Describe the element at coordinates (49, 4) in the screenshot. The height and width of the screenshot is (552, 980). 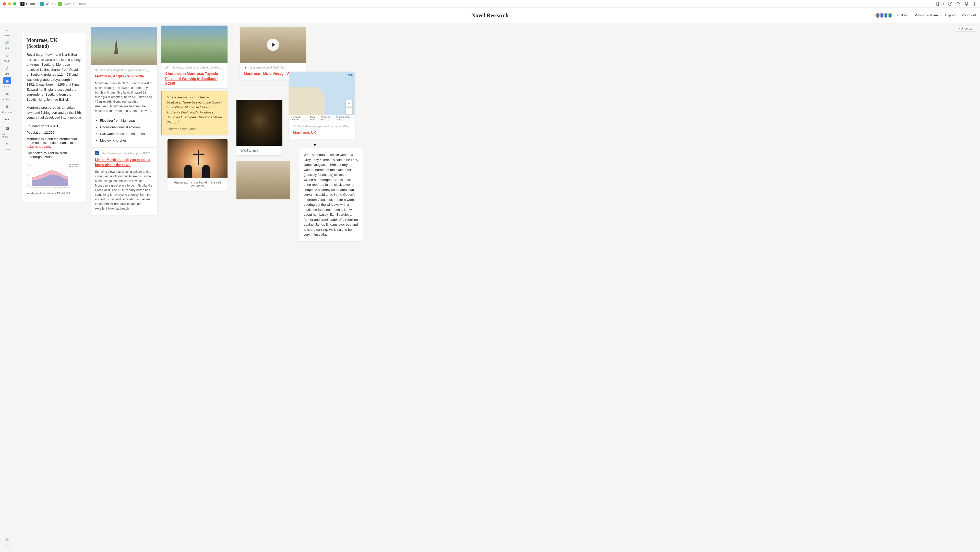
I see `breadcrumb-label: Work` at that location.